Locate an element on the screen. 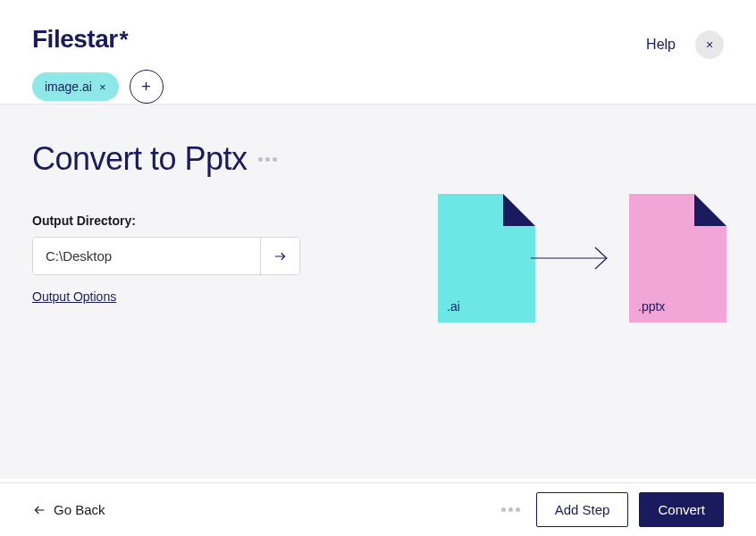 The height and width of the screenshot is (536, 756). file-chip: image.ai × is located at coordinates (75, 87).